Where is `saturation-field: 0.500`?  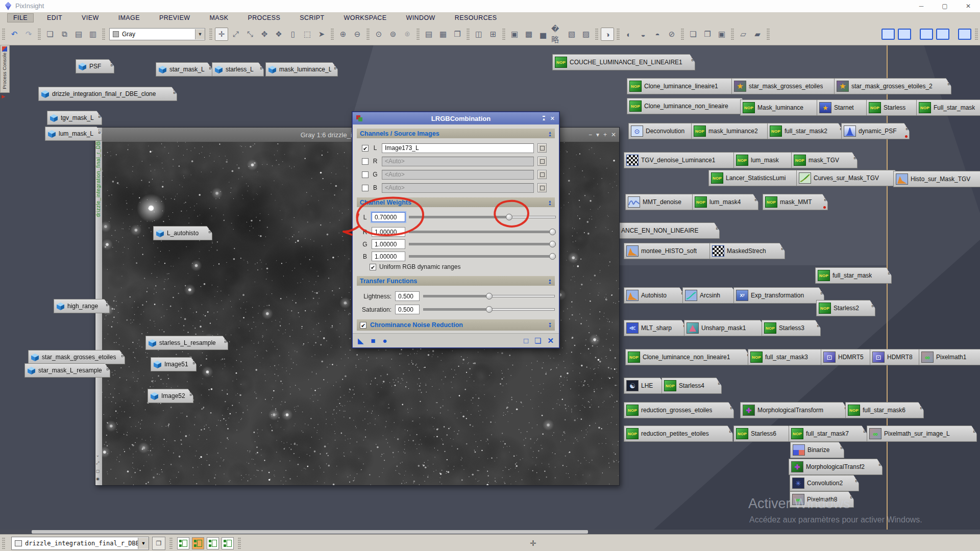
saturation-field: 0.500 is located at coordinates (407, 309).